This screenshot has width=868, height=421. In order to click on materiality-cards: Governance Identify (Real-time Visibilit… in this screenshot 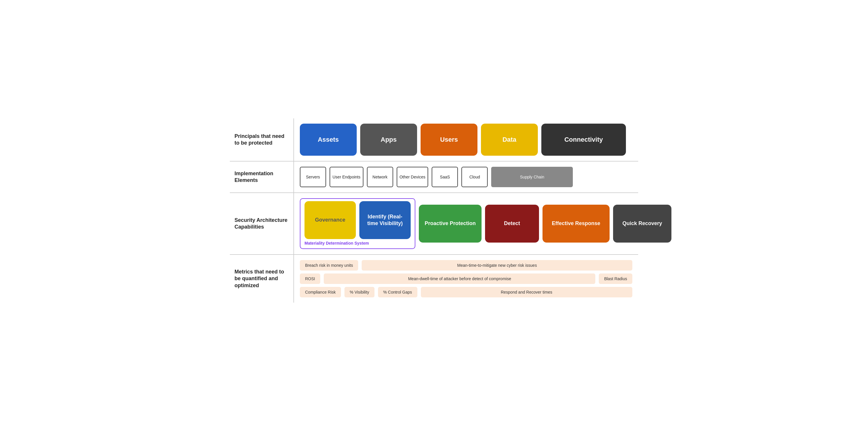, I will do `click(358, 220)`.